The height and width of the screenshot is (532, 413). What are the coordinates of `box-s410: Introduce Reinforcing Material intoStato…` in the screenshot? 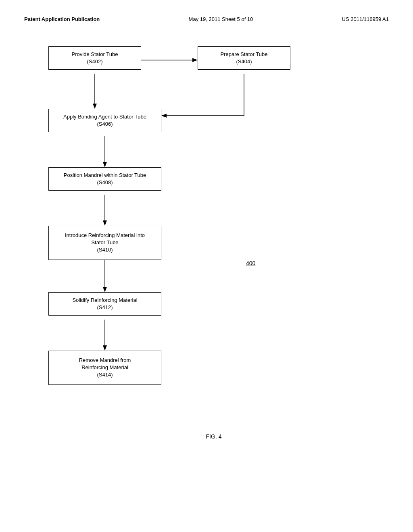 It's located at (105, 243).